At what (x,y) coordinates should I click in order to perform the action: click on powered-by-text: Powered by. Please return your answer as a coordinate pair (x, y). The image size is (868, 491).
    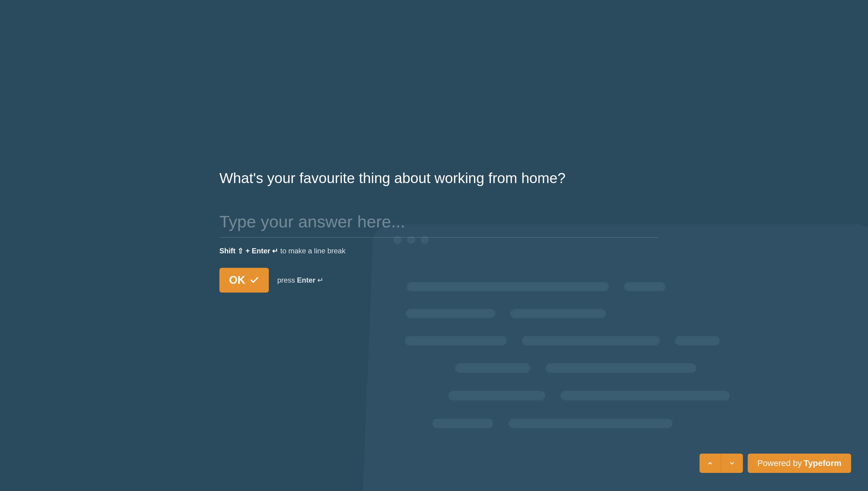
    Looking at the image, I should click on (780, 463).